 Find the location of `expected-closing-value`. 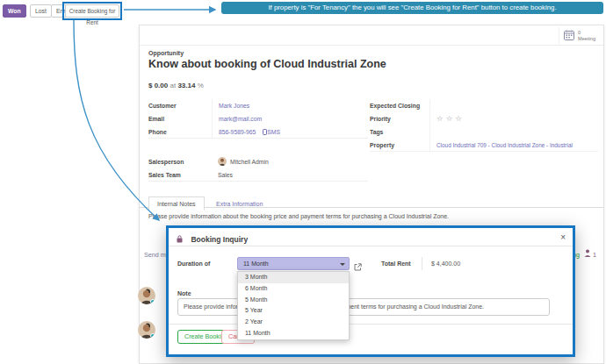

expected-closing-value is located at coordinates (514, 105).